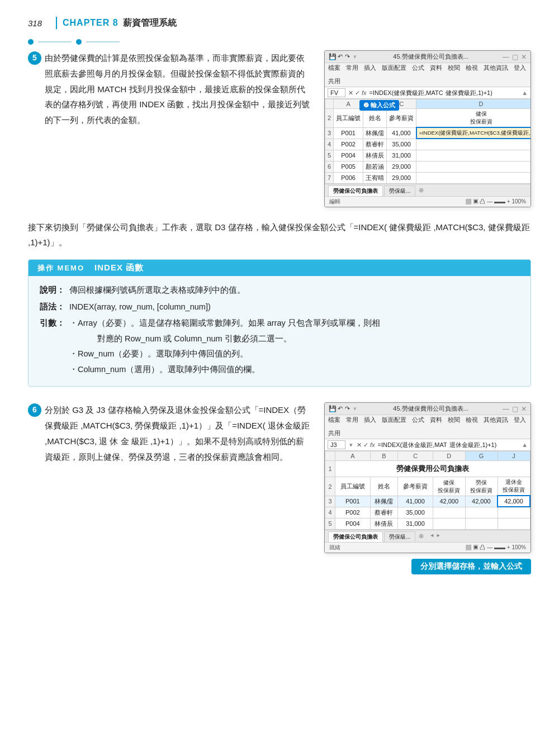  I want to click on cell-d5, so click(474, 155).